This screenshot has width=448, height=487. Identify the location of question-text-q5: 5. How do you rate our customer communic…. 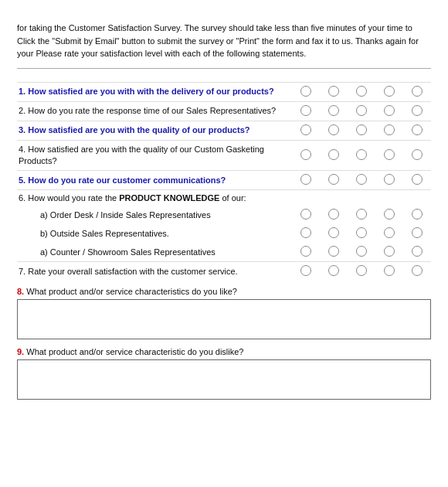
(154, 181).